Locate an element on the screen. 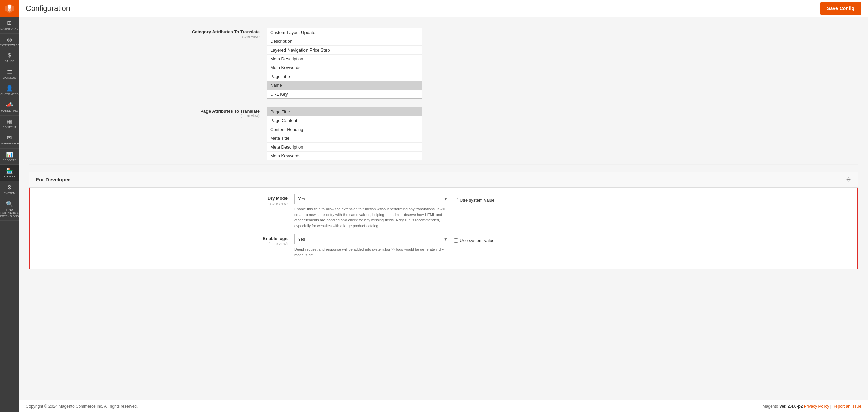  listbox-item-custom-layout: Custom Layout Update is located at coordinates (344, 33).